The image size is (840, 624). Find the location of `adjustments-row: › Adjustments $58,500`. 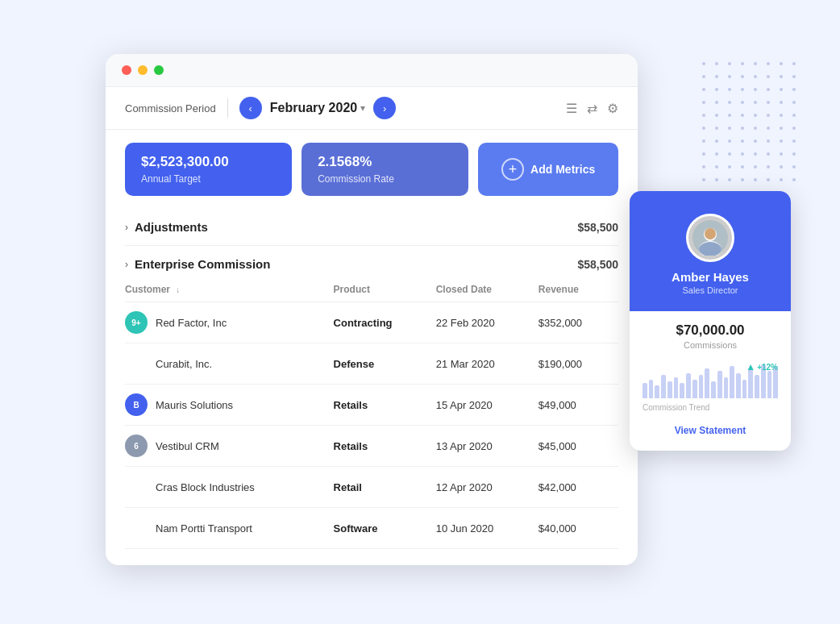

adjustments-row: › Adjustments $58,500 is located at coordinates (372, 227).